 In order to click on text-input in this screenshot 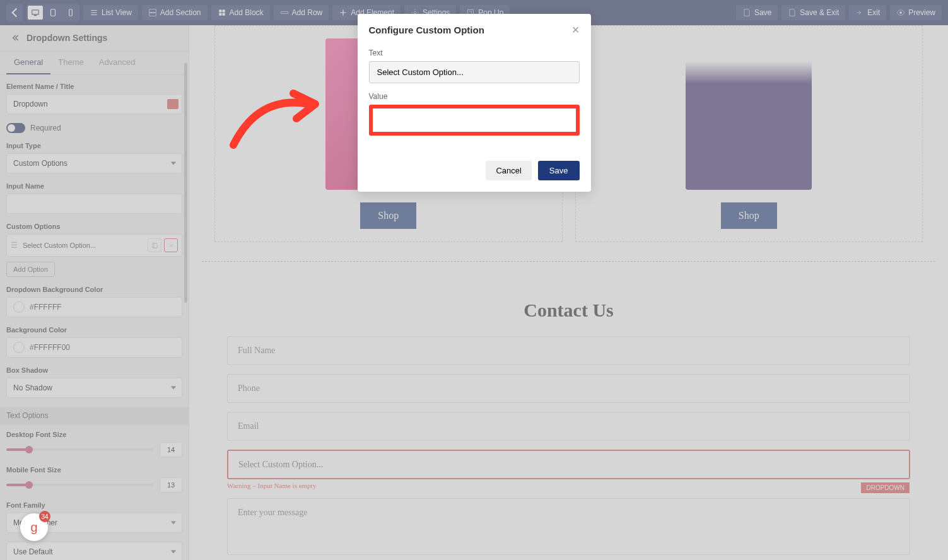, I will do `click(474, 72)`.